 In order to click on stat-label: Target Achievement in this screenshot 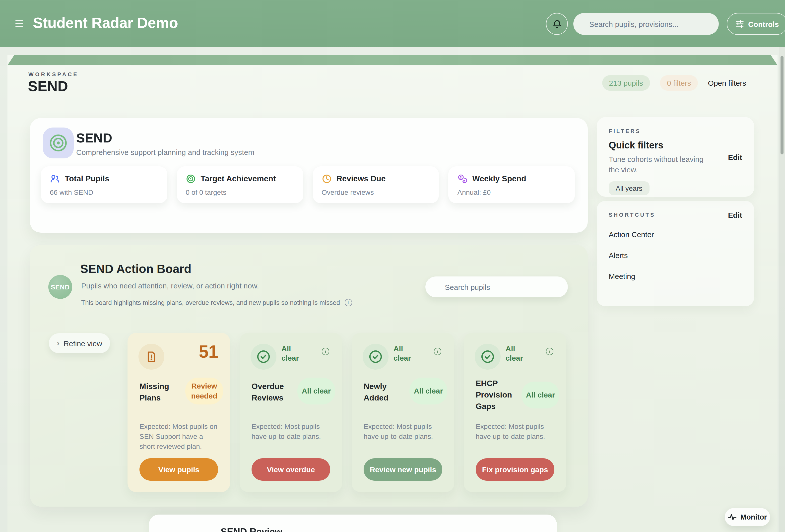, I will do `click(238, 179)`.